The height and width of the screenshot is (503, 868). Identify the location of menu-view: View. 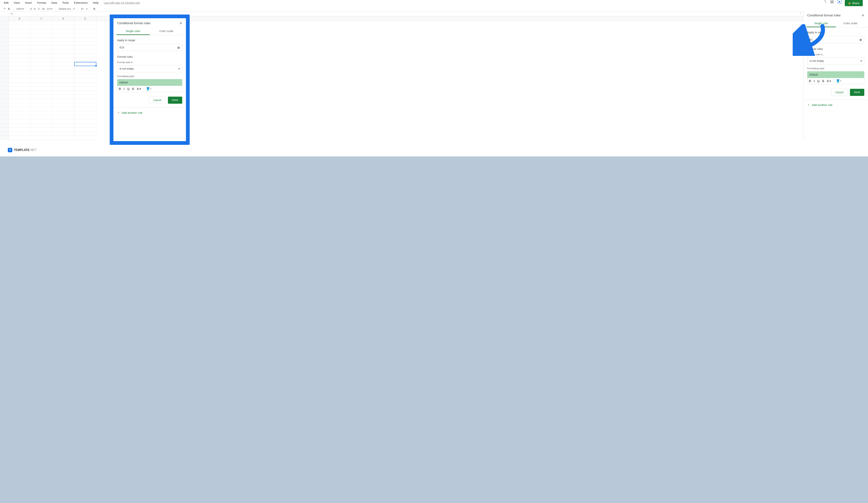
(17, 3).